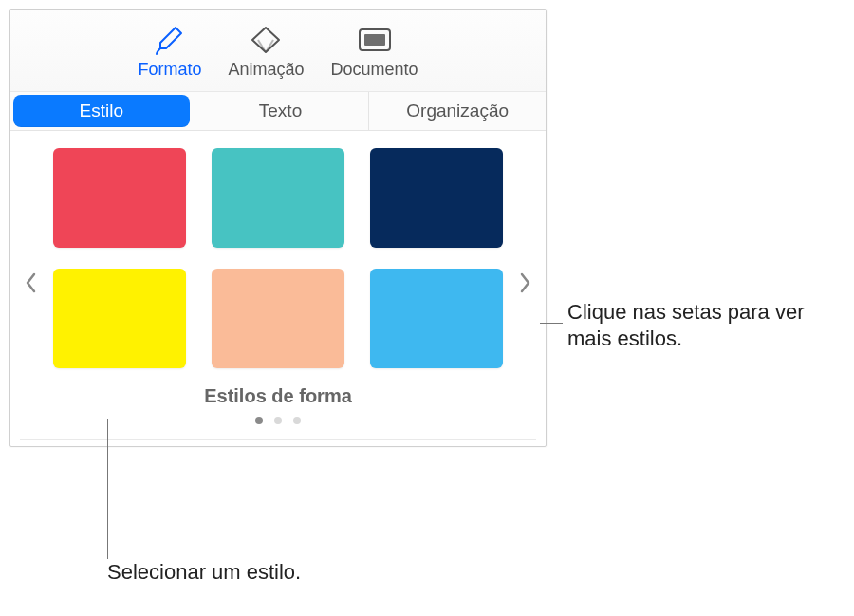  I want to click on shape-styles-title: Estilos de forma, so click(278, 397).